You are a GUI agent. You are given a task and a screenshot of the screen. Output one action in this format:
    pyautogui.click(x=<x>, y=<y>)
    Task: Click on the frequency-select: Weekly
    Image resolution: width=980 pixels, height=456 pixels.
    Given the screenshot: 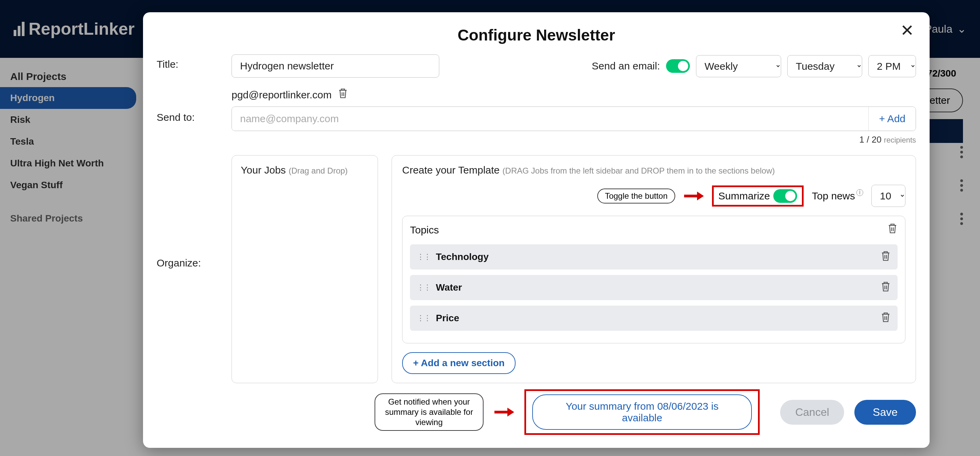 What is the action you would take?
    pyautogui.click(x=739, y=66)
    